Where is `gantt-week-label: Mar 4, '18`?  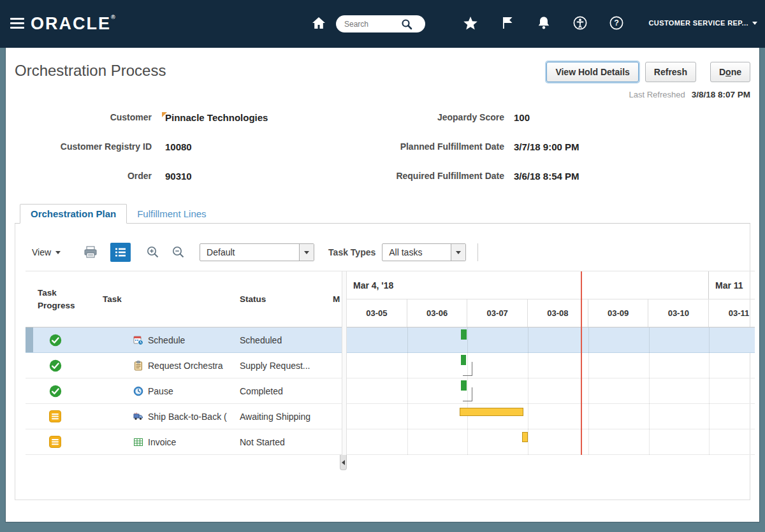 gantt-week-label: Mar 4, '18 is located at coordinates (528, 285).